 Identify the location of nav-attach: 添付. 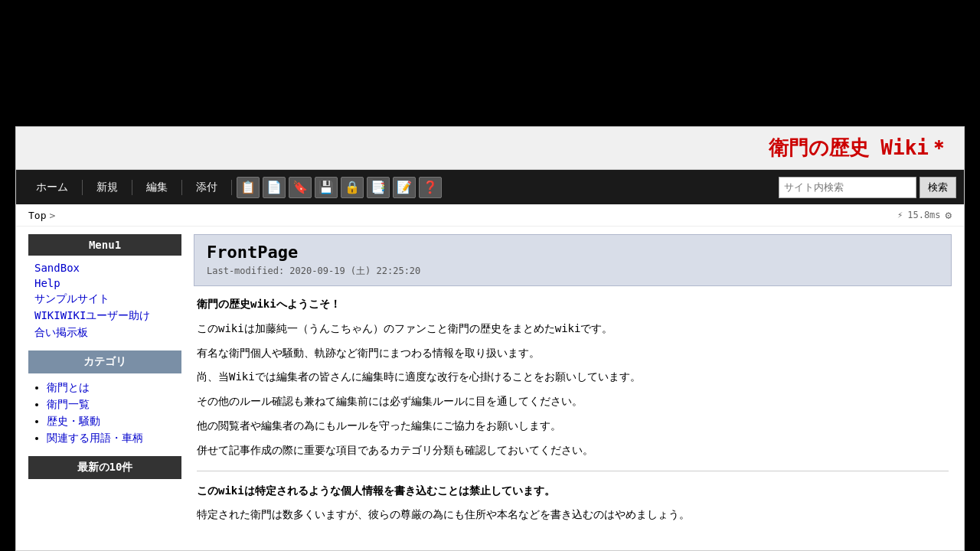
(207, 187).